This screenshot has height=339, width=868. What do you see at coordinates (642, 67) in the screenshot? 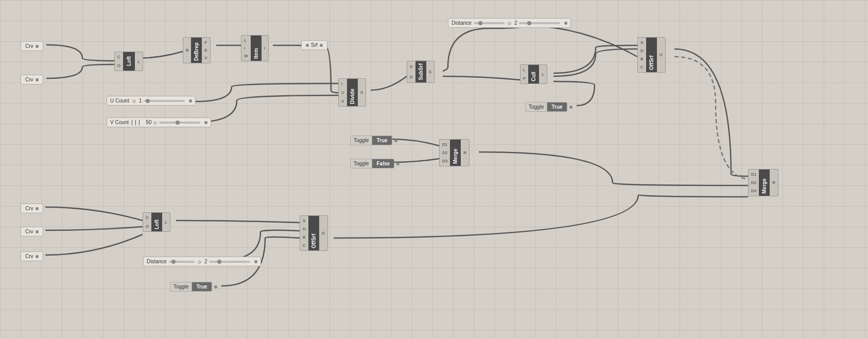
I see `offsrf1-port-c: C` at bounding box center [642, 67].